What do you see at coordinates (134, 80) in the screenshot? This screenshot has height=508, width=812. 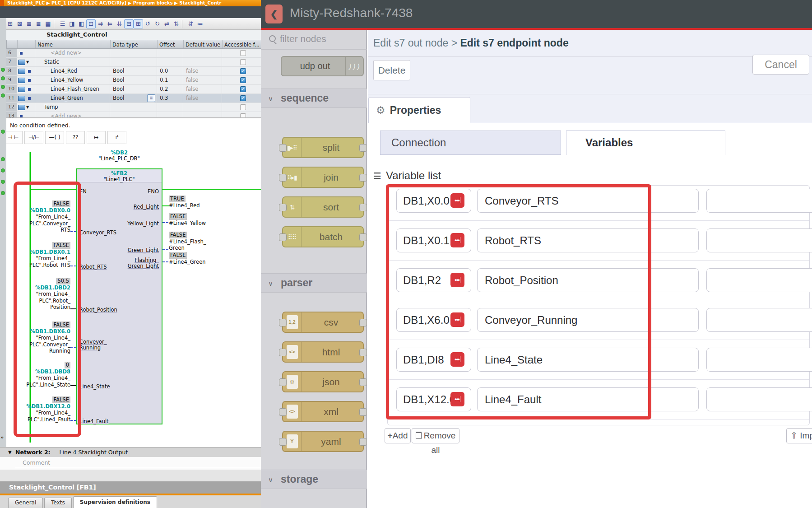 I see `data-type-cell: Bool` at bounding box center [134, 80].